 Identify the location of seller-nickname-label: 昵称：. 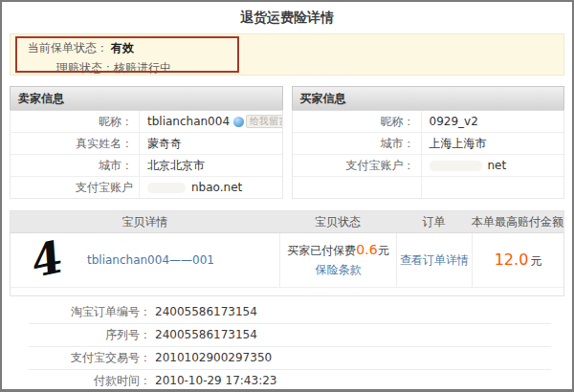
(75, 122).